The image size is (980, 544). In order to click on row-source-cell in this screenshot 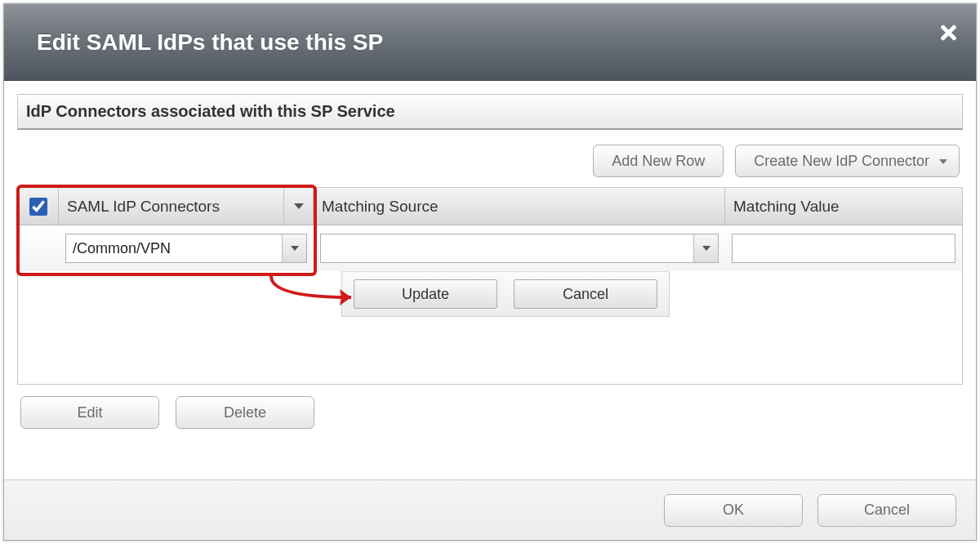, I will do `click(519, 248)`.